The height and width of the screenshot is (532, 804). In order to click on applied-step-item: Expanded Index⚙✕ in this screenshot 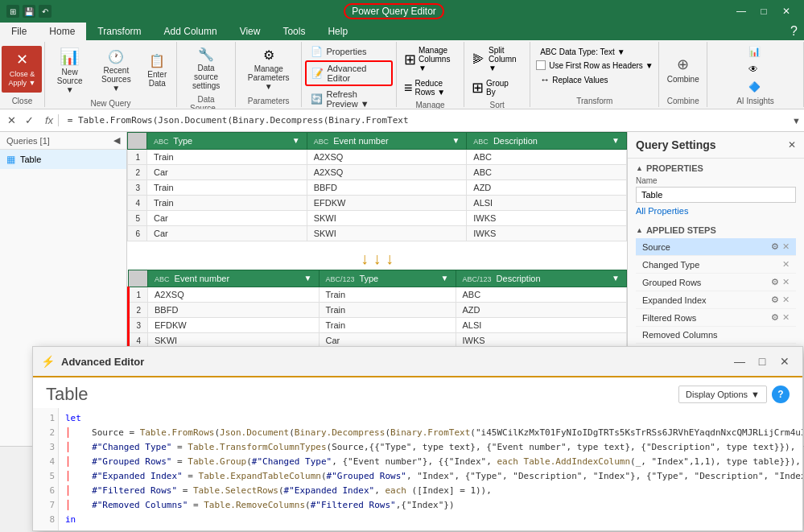, I will do `click(716, 300)`.